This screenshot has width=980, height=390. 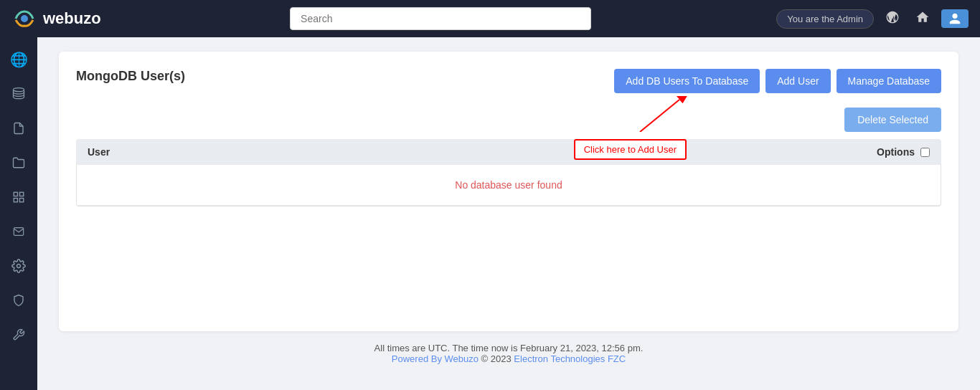 What do you see at coordinates (19, 197) in the screenshot?
I see `grid-icon` at bounding box center [19, 197].